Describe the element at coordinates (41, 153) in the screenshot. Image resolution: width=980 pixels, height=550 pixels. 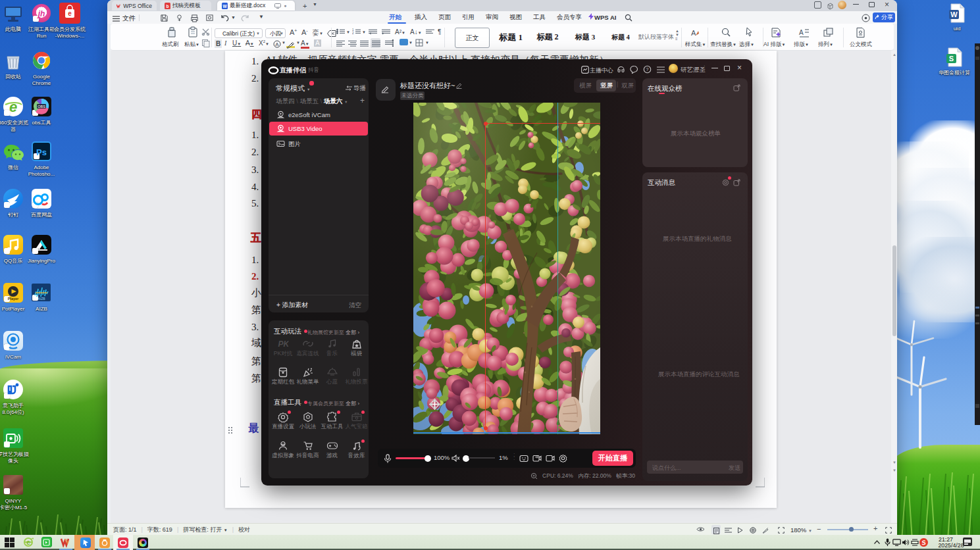
I see `svg-text: Ps` at that location.